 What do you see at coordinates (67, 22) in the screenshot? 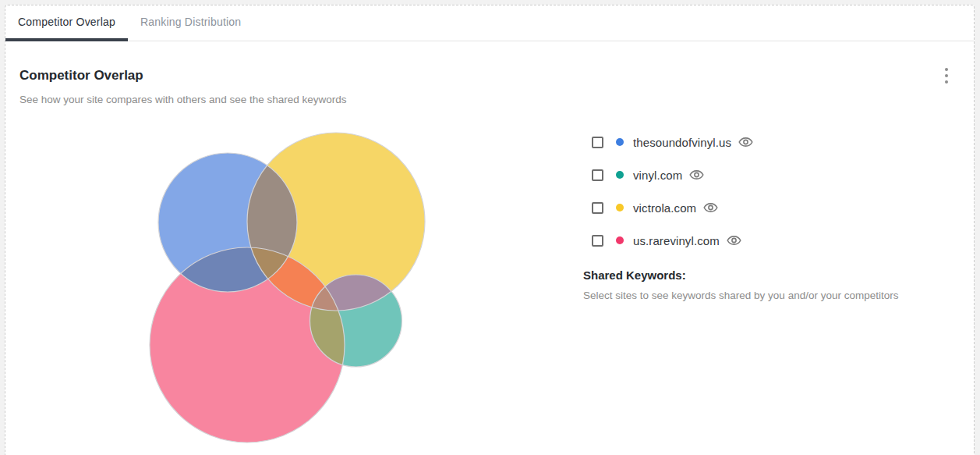
I see `tab-label: Competitor Overlap` at bounding box center [67, 22].